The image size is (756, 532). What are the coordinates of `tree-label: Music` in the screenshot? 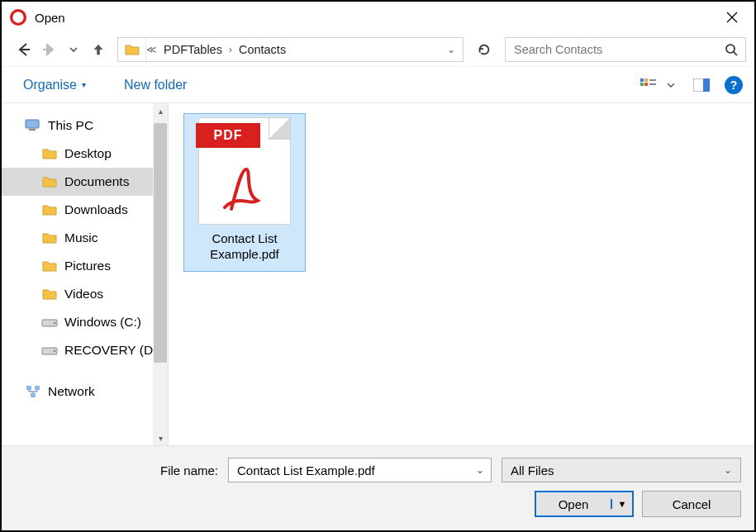 It's located at (81, 238).